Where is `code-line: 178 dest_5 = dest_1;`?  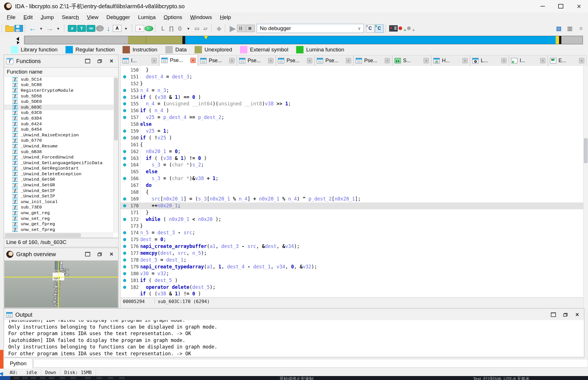
code-line: 178 dest_5 = dest_1; is located at coordinates (352, 260).